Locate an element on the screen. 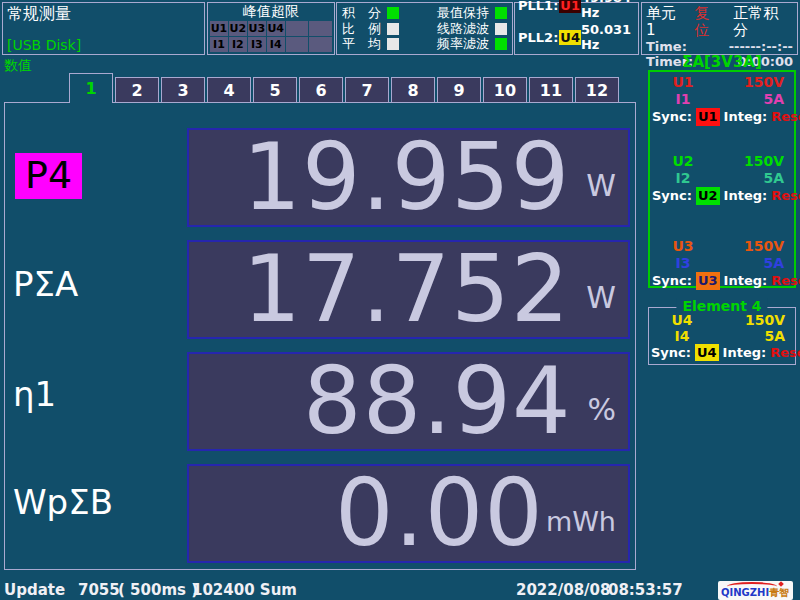 This screenshot has height=600, width=800. element4-voltage-channel: U4 is located at coordinates (682, 320).